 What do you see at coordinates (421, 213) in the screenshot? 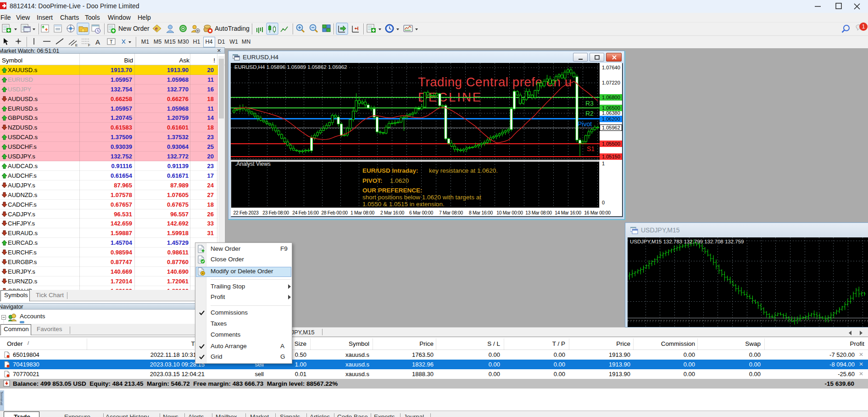
I see `svg-text: 6 Mar 00:00` at bounding box center [421, 213].